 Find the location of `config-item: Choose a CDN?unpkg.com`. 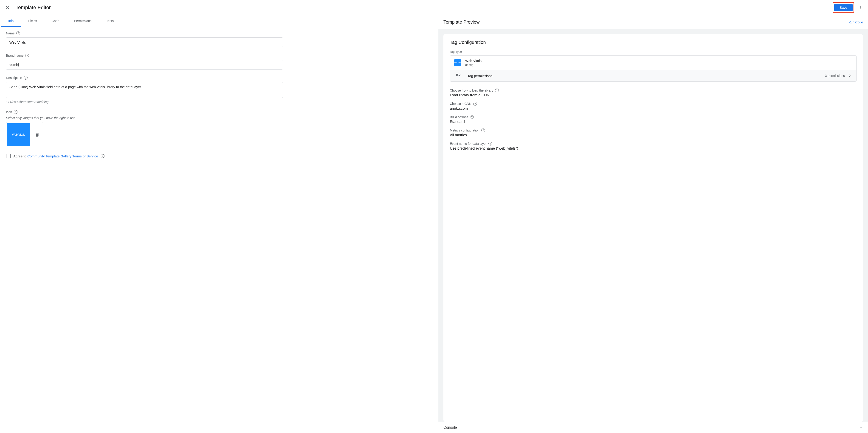

config-item: Choose a CDN?unpkg.com is located at coordinates (653, 106).